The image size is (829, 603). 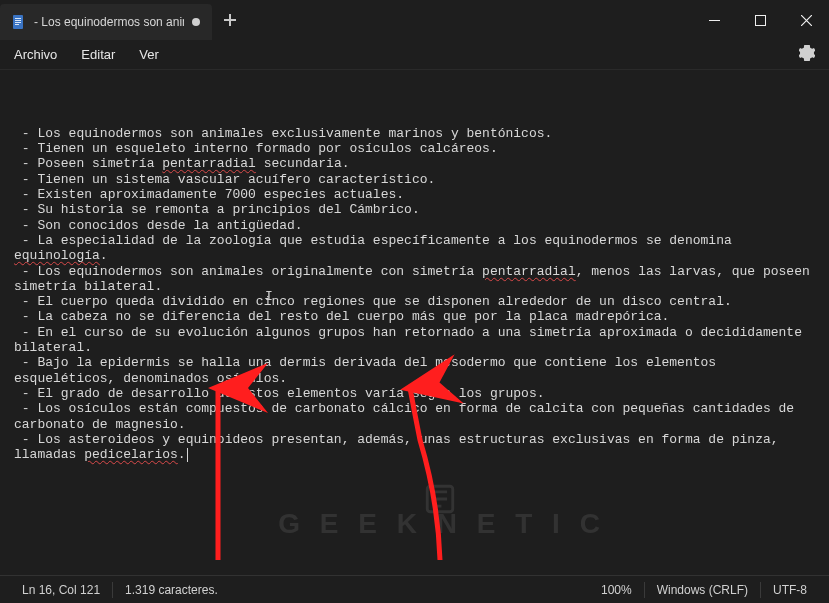 What do you see at coordinates (470, 20) in the screenshot?
I see `titlebar-spacer` at bounding box center [470, 20].